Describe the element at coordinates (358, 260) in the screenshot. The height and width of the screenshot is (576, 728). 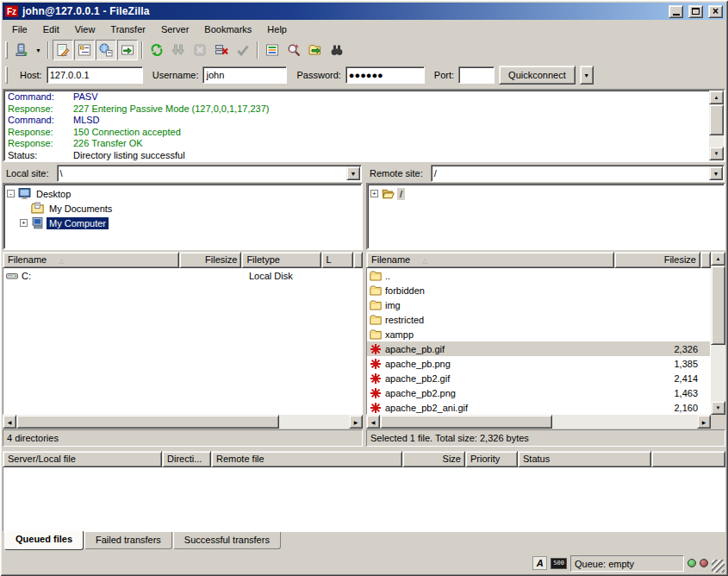
I see `column-header-blank` at that location.